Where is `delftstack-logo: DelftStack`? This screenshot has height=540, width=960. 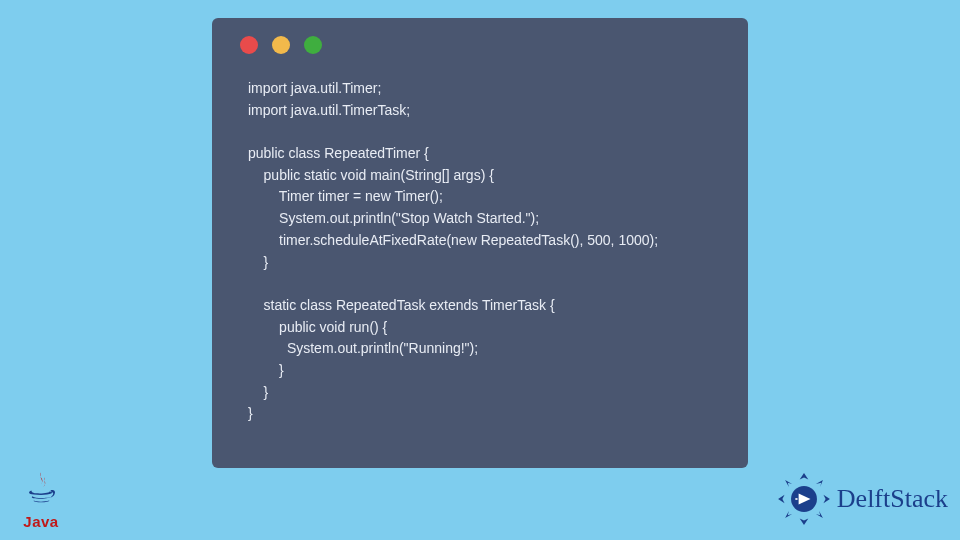
delftstack-logo: DelftStack is located at coordinates (862, 499).